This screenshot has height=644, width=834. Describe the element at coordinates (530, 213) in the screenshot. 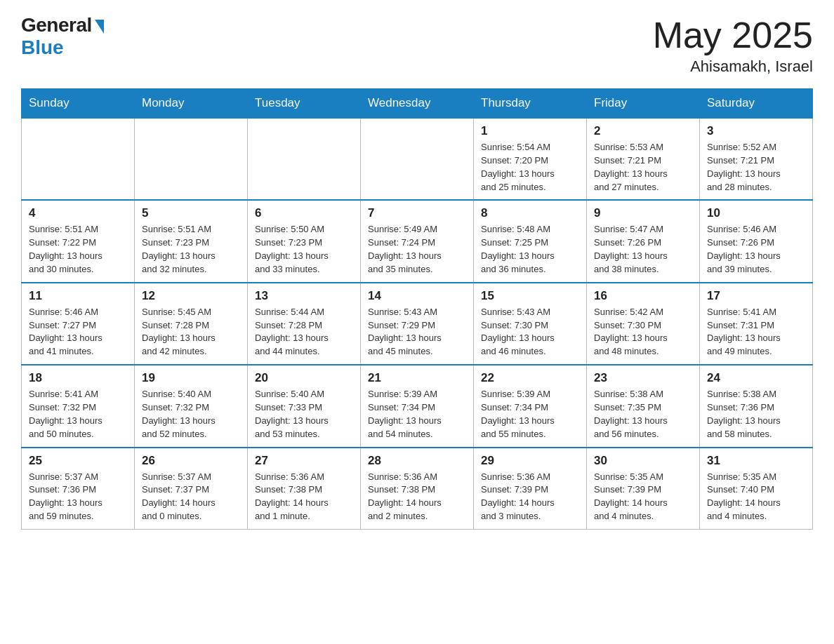

I see `day-number: 8` at that location.